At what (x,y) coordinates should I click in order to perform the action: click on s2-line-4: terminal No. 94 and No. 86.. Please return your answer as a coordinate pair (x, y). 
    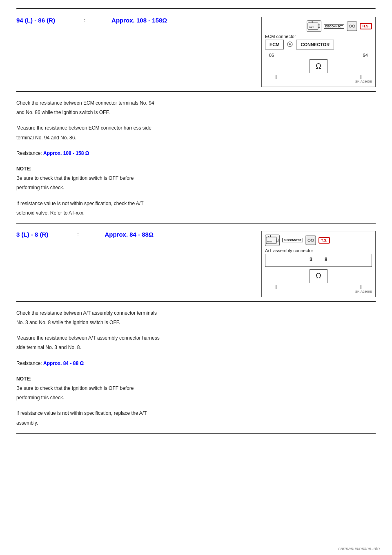
    Looking at the image, I should click on (194, 138).